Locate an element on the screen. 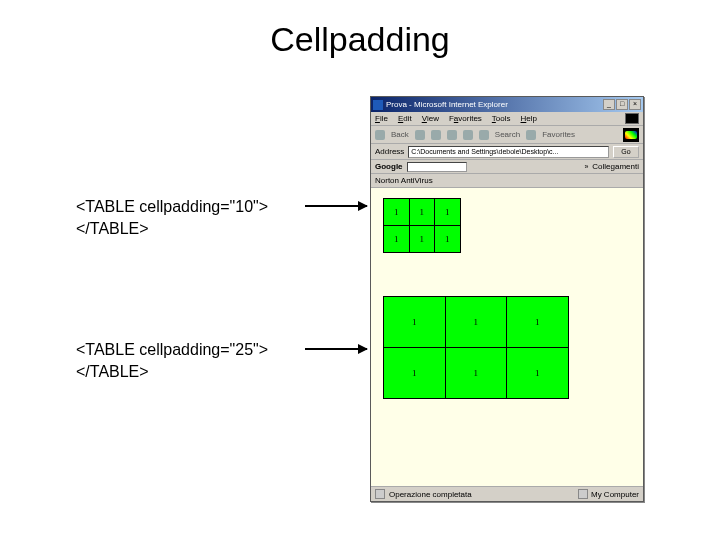 The image size is (720, 540). window-titlebar: Prova - Microsoft Internet Explorer _ □ … is located at coordinates (507, 104).